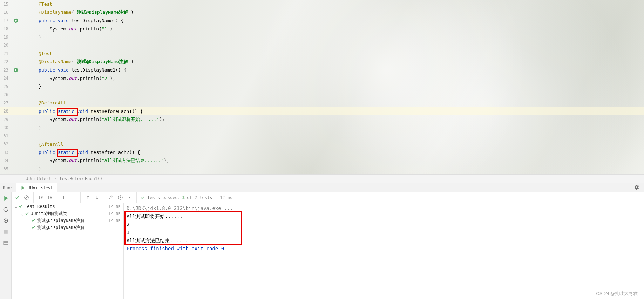  I want to click on code-text: public void testDisplayName() {, so click(72, 20).